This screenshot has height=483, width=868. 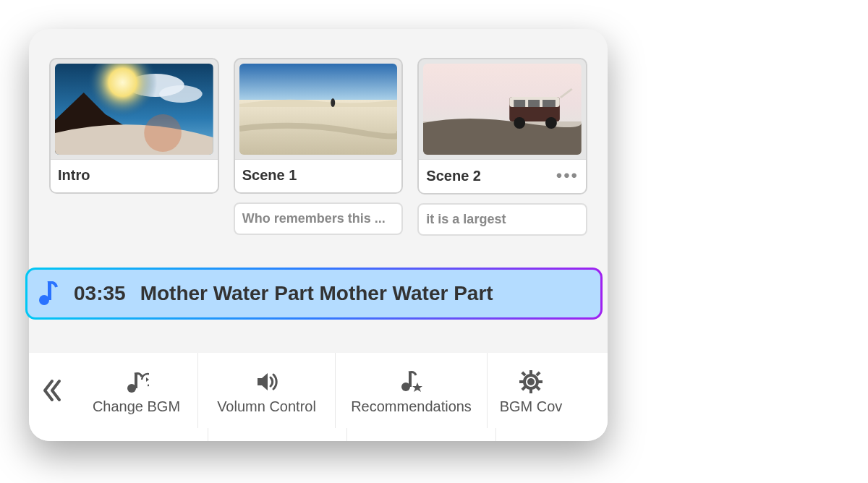 I want to click on scene-card-2: Scene 2 •••, so click(x=502, y=126).